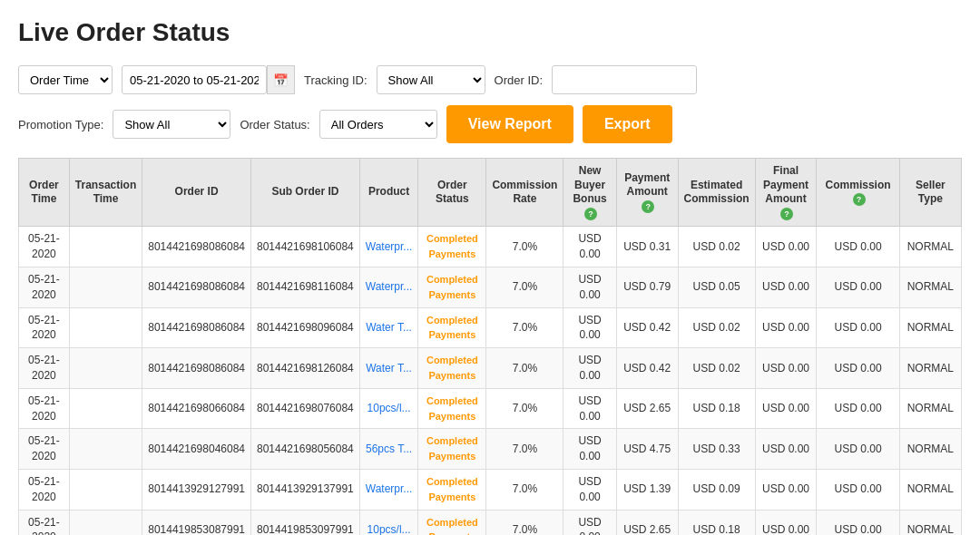 The image size is (980, 535). Describe the element at coordinates (490, 368) in the screenshot. I see `table-row: 05-21-2020 8014421698086084 801442169812…` at that location.